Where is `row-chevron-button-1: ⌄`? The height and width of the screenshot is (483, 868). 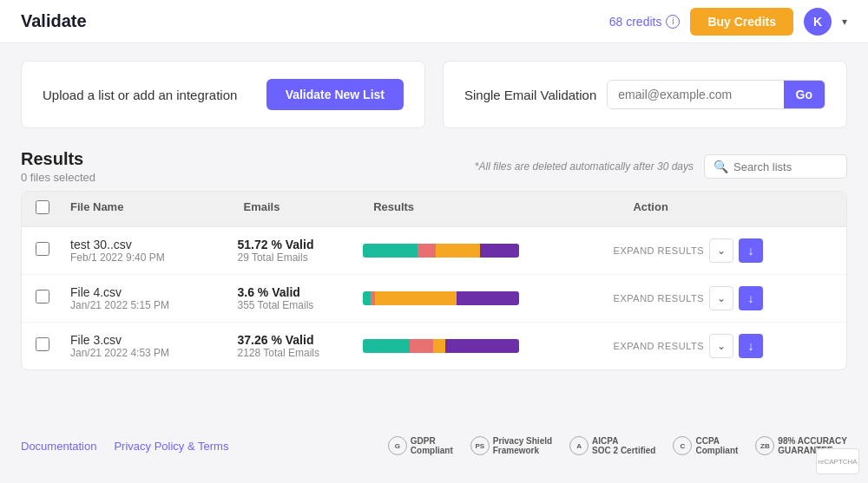 row-chevron-button-1: ⌄ is located at coordinates (721, 298).